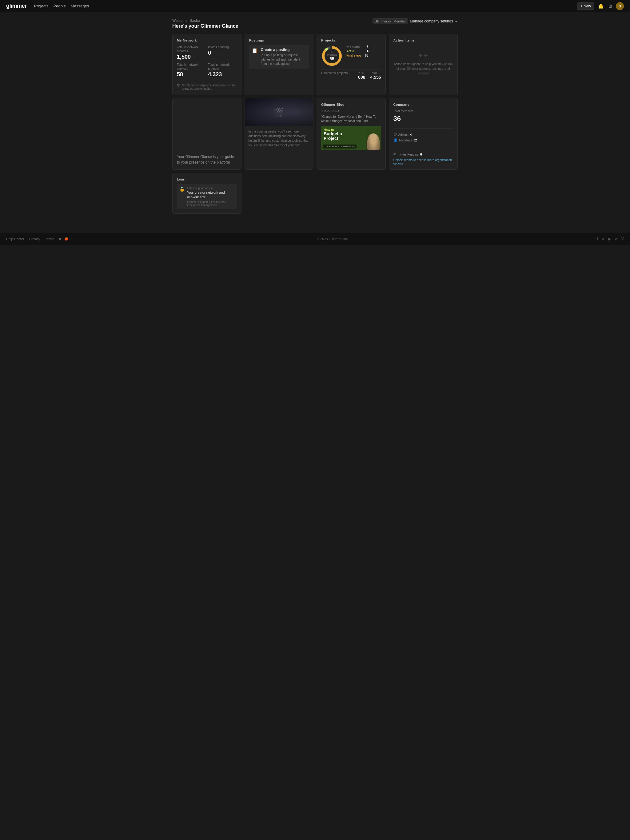 This screenshot has height=840, width=630. Describe the element at coordinates (423, 111) in the screenshot. I see `total-members-label: Total members` at that location.